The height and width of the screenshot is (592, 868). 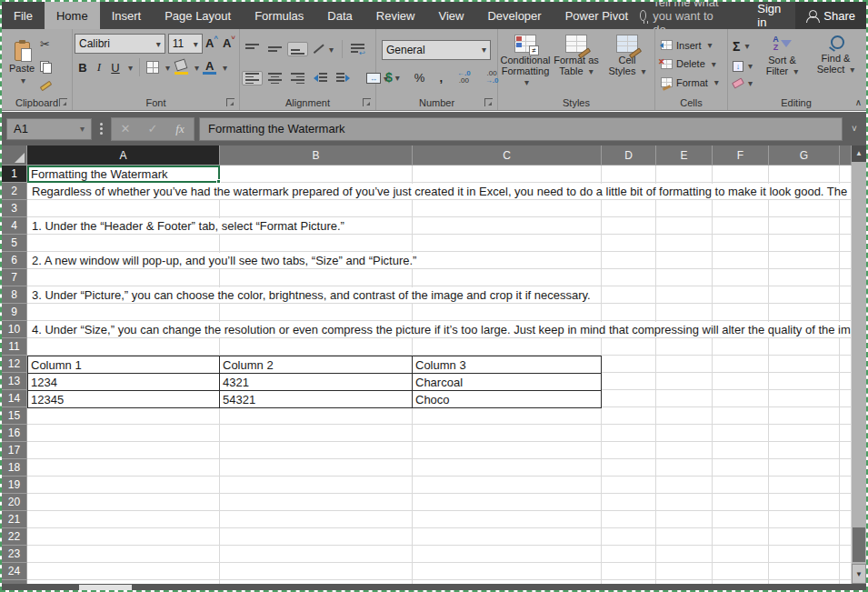 I want to click on percent-style-button: %, so click(x=420, y=78).